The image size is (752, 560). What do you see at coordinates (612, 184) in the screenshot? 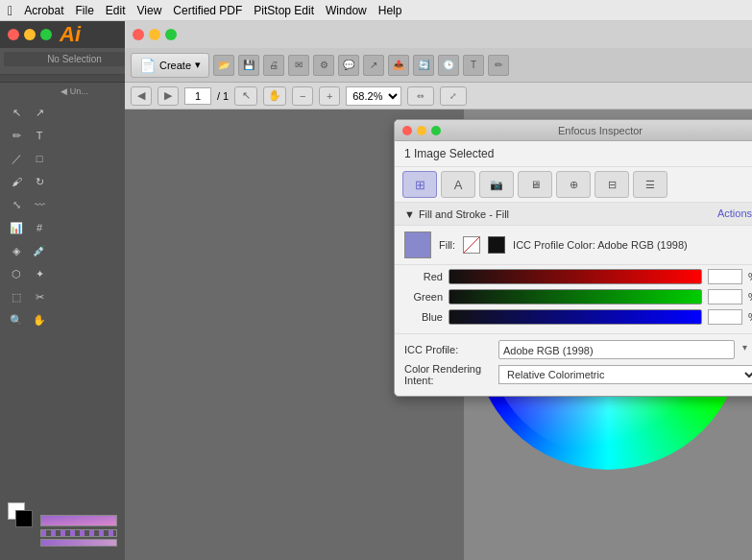
I see `tab-more1: ⊟` at bounding box center [612, 184].